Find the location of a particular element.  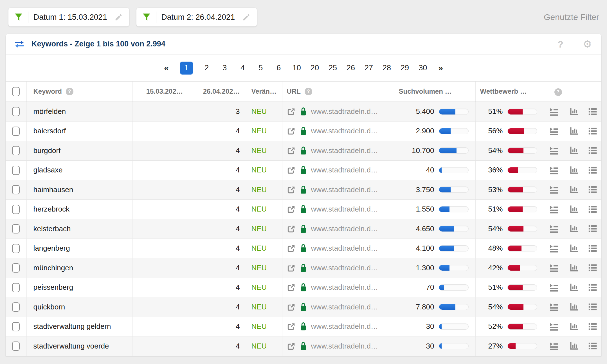

column-header-change: Verän… is located at coordinates (264, 91).